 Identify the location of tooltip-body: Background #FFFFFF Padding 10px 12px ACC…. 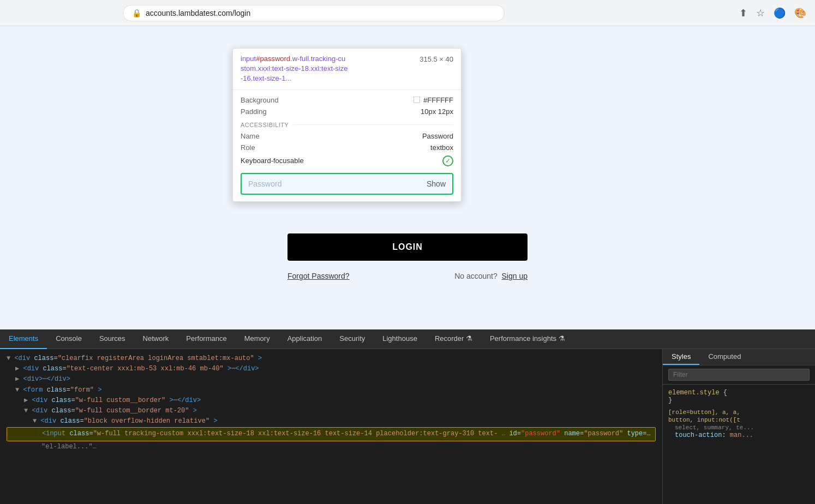
(347, 146).